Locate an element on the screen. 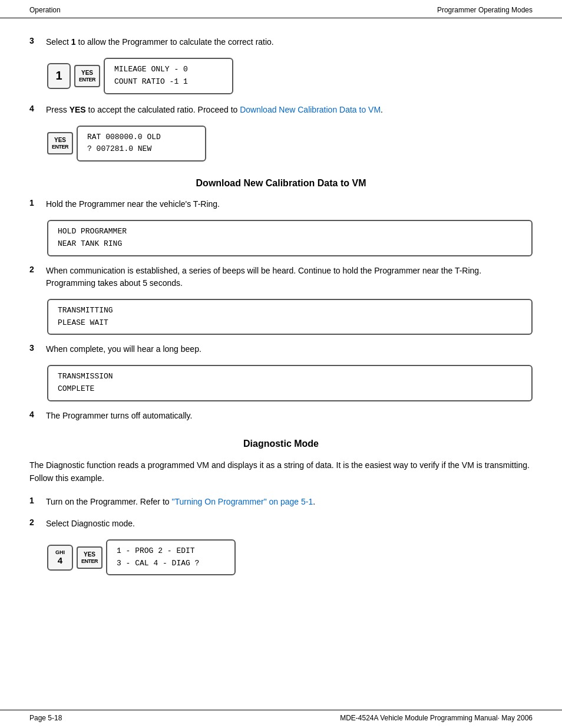  s1-step2-block: 2 When communication is established, a s… is located at coordinates (281, 277).